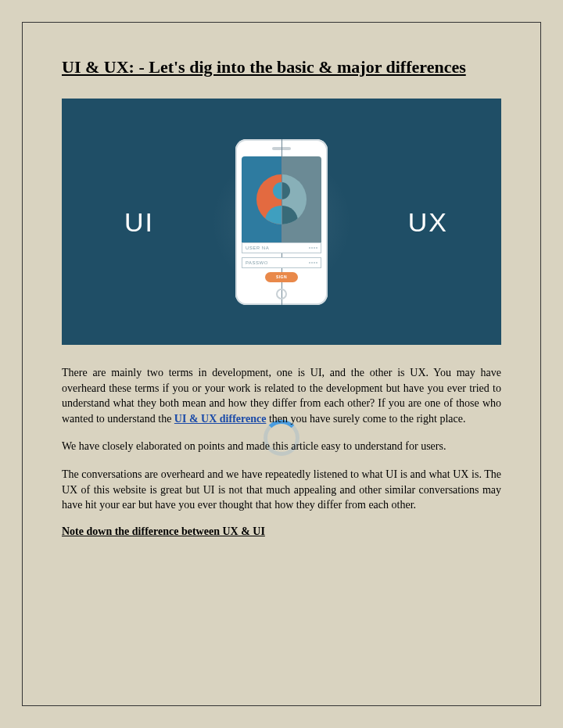 Image resolution: width=563 pixels, height=728 pixels. What do you see at coordinates (282, 396) in the screenshot?
I see `paragraph-1: There are mainly two terms in developmen…` at bounding box center [282, 396].